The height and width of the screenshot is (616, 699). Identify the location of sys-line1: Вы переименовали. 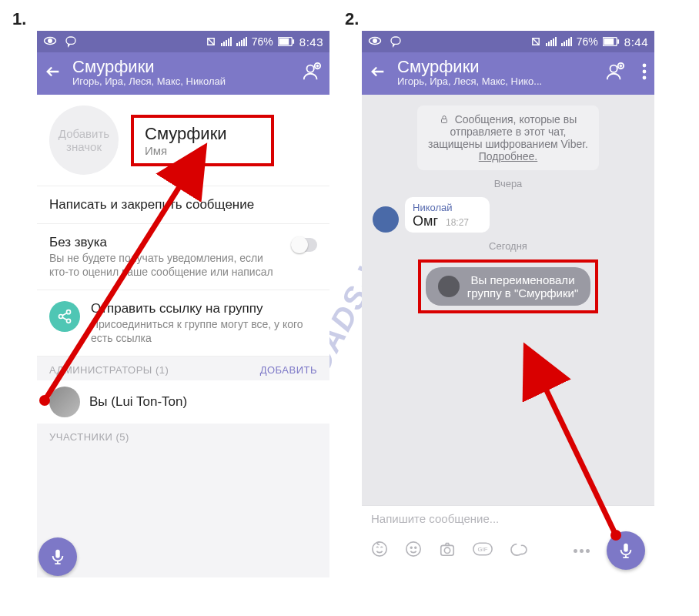
(522, 280).